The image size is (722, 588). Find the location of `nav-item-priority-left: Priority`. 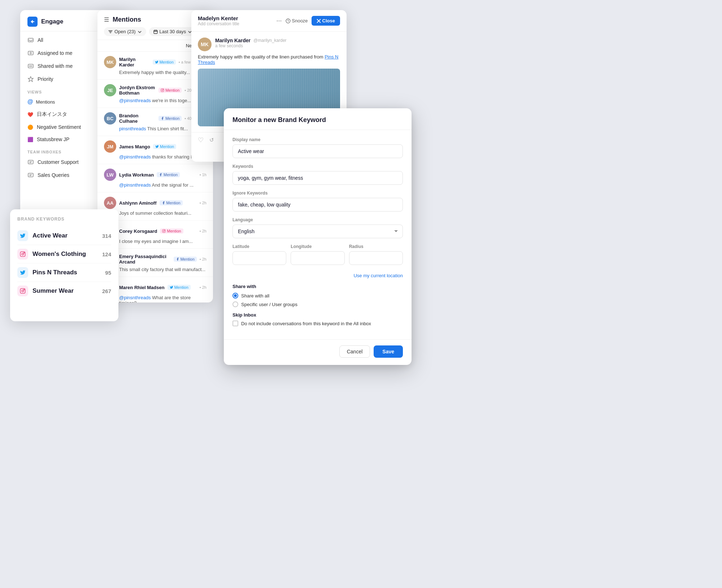

nav-item-priority-left: Priority is located at coordinates (40, 79).